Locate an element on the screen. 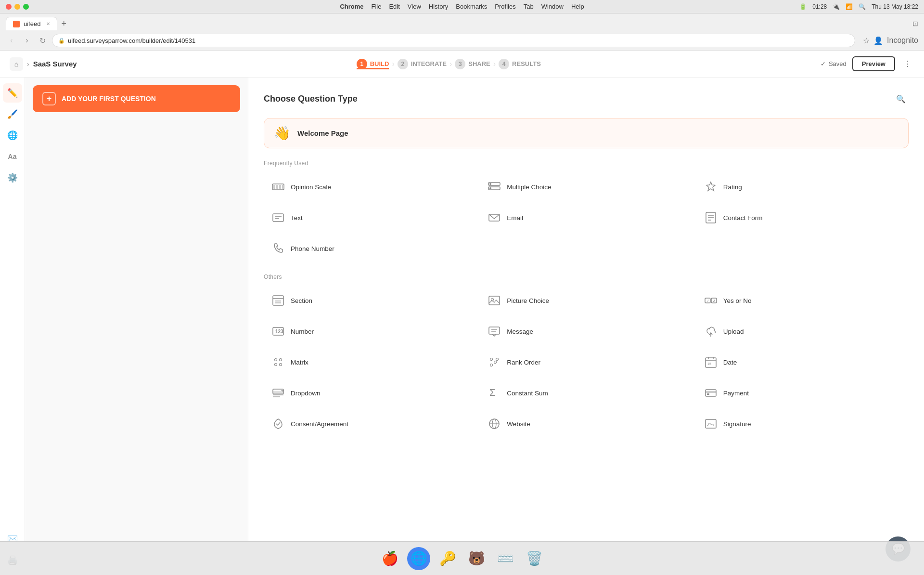 This screenshot has width=924, height=575. bookmark-icon: ☆ is located at coordinates (866, 40).